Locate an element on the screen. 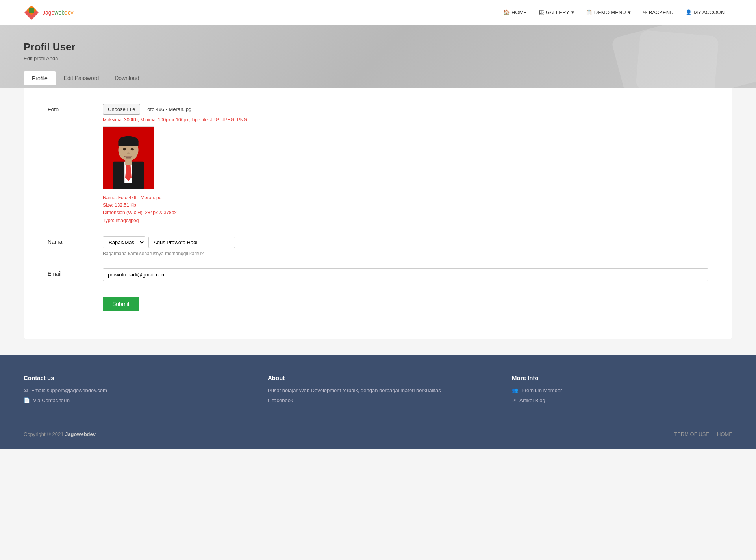 This screenshot has width=756, height=560. hero-banner: Profil User Edit profil Anda Profile Edi… is located at coordinates (378, 57).